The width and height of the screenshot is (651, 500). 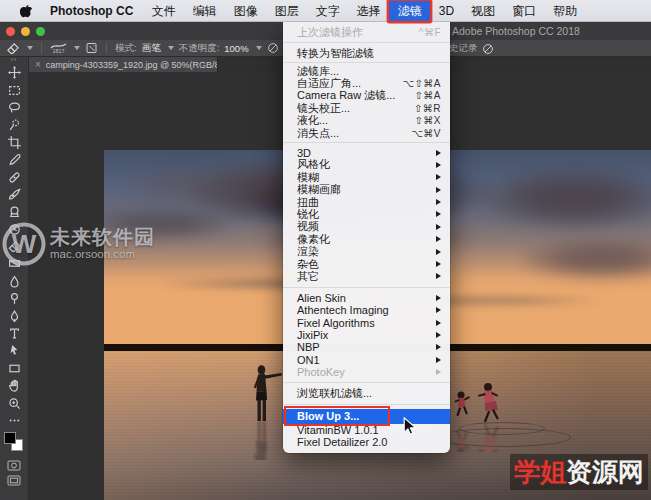 I want to click on brush-tool, so click(x=14, y=194).